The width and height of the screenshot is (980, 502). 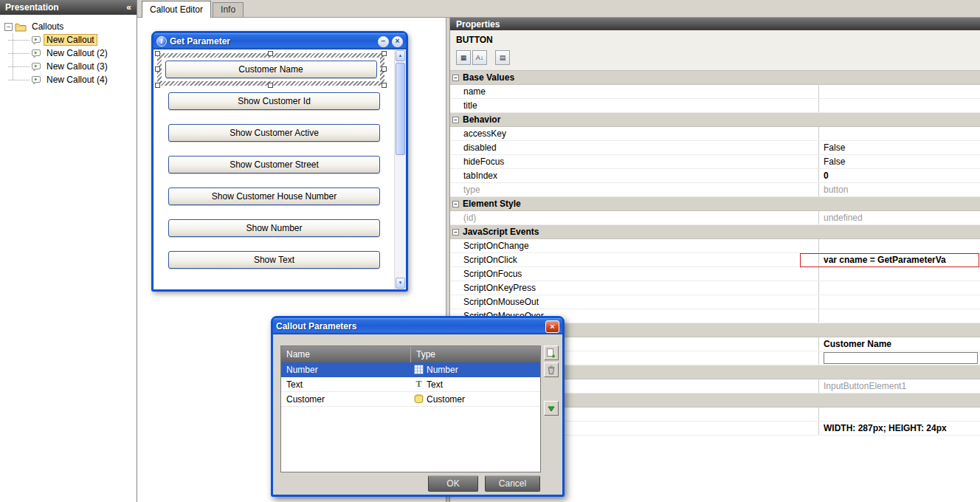 I want to click on property-pages-icon: ▤, so click(x=503, y=58).